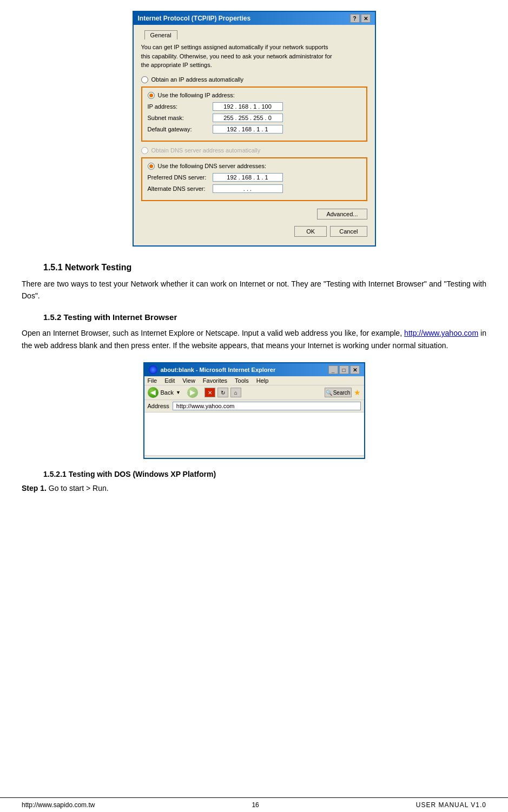 This screenshot has height=812, width=508. What do you see at coordinates (255, 805) in the screenshot?
I see `footer-page: 16` at bounding box center [255, 805].